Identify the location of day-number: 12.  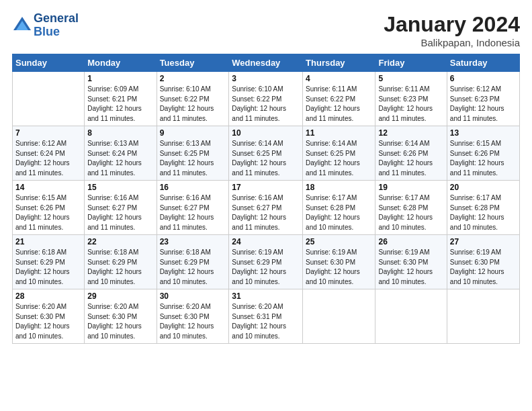
(411, 133).